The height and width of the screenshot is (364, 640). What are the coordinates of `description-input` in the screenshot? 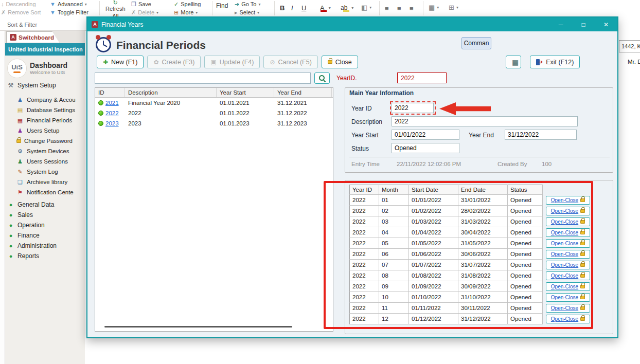 It's located at (485, 121).